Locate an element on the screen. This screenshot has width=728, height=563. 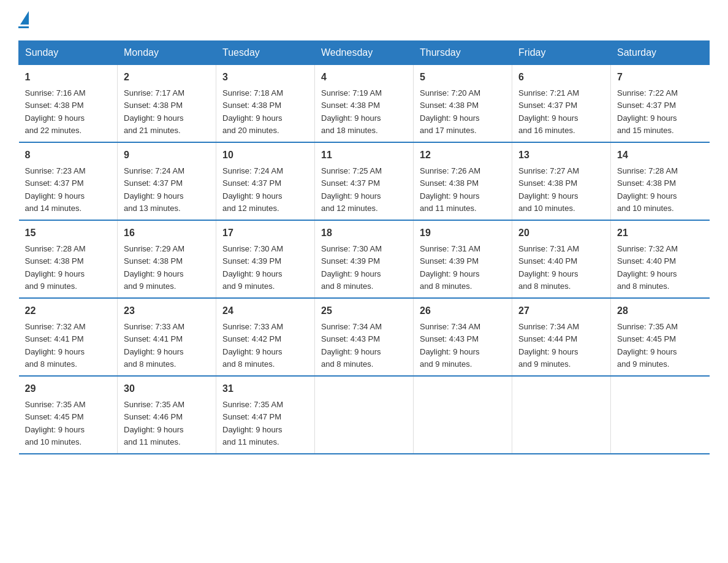
day-number: 31 is located at coordinates (265, 389).